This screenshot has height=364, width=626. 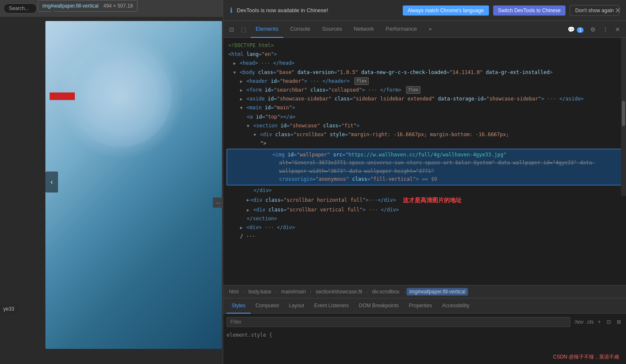 What do you see at coordinates (300, 29) in the screenshot?
I see `tab-console: Console` at bounding box center [300, 29].